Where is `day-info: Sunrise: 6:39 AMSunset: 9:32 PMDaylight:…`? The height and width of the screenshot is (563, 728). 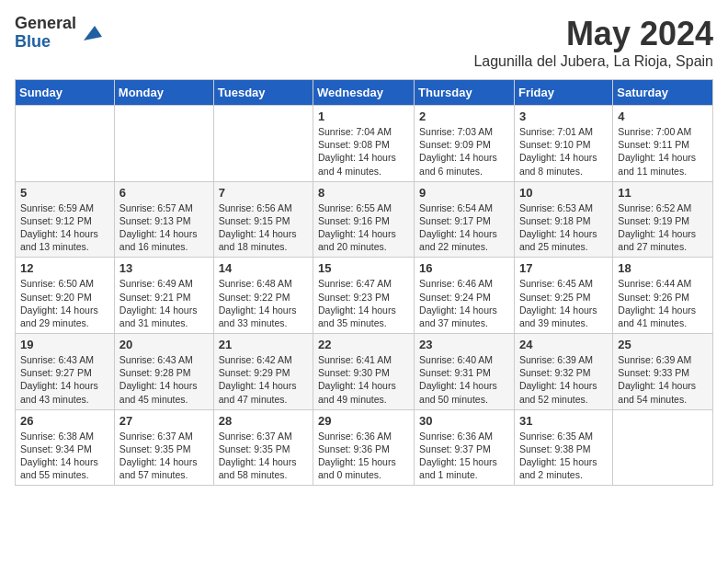
day-info: Sunrise: 6:39 AMSunset: 9:32 PMDaylight:… is located at coordinates (563, 379).